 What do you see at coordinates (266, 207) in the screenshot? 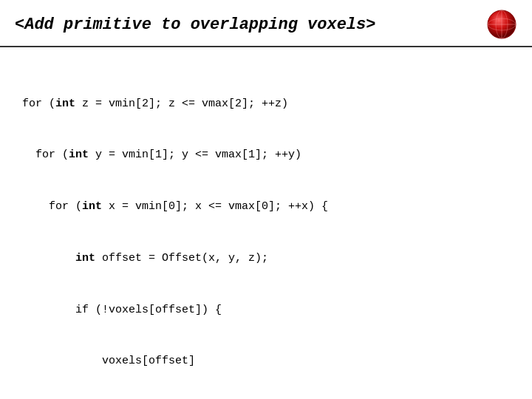
I see `code-line-3: for (int x = vmin[0]; x <= vmax[0]; ++x)…` at bounding box center [266, 207].